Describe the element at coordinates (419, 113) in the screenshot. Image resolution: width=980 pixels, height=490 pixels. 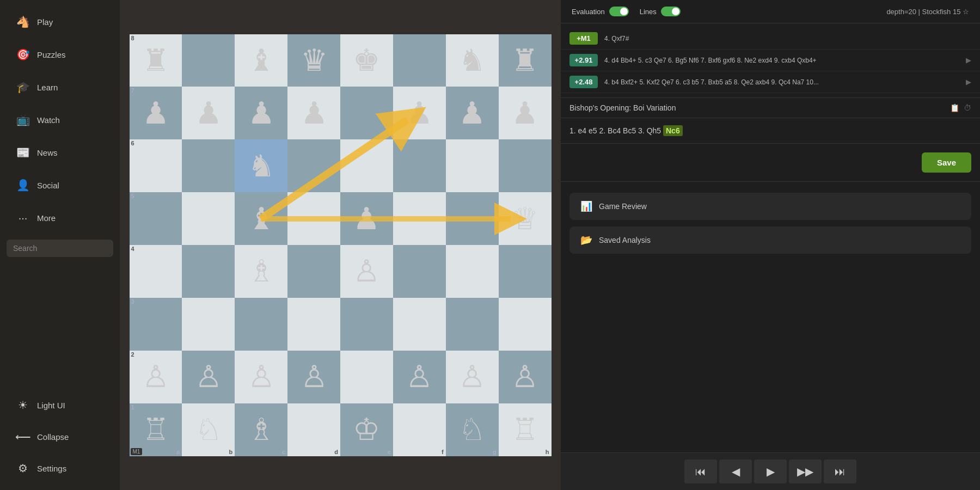
I see `square-f7: ♟` at that location.